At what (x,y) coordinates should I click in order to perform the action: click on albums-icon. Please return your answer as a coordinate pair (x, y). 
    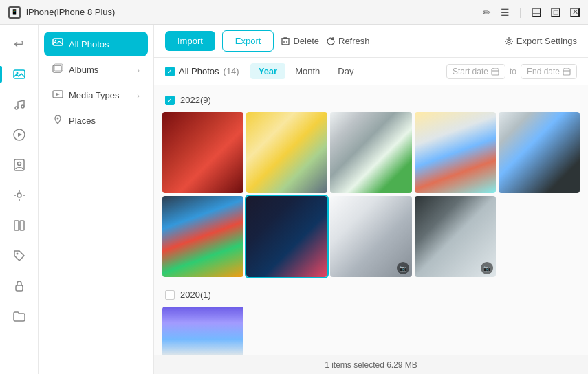
    Looking at the image, I should click on (58, 70).